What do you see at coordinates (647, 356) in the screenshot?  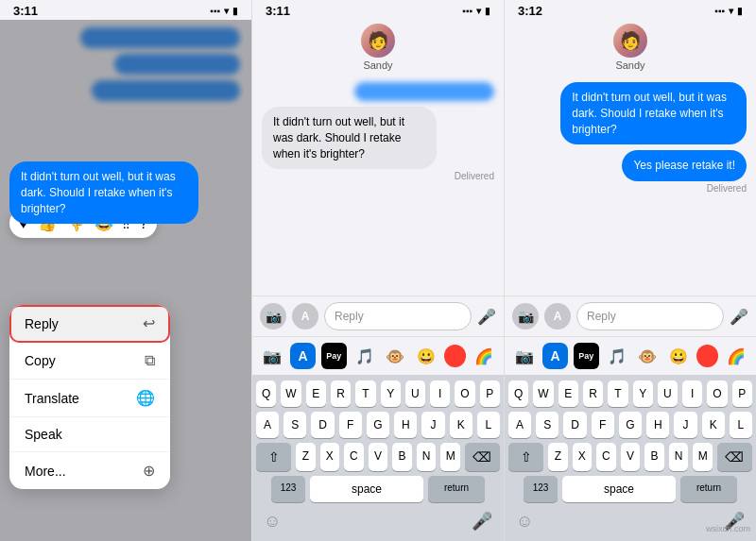 I see `tray3-monkey: 🐵` at bounding box center [647, 356].